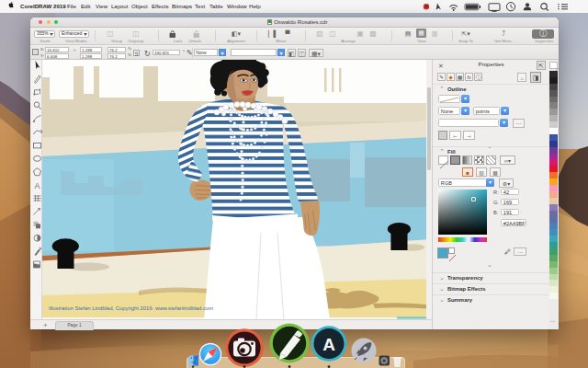 Image resolution: width=588 pixels, height=368 pixels. I want to click on svg-text:Illustration Stefan Lindblad,: Illustration Stefan Lindblad, Copyright …, so click(130, 308).